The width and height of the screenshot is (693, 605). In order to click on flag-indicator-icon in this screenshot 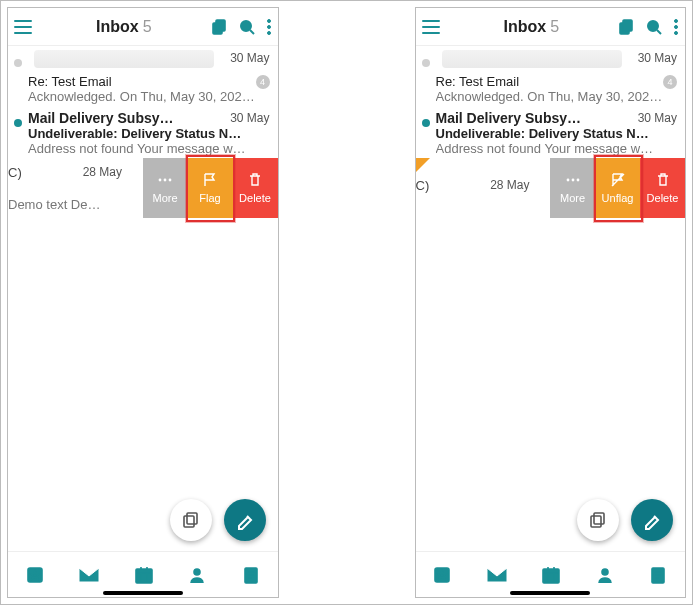, I will do `click(423, 165)`.